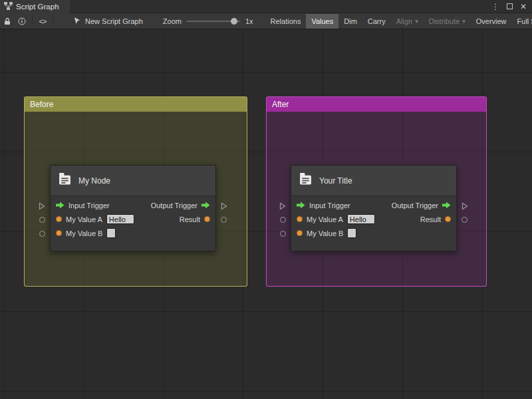 This screenshot has height=399, width=532. Describe the element at coordinates (136, 104) in the screenshot. I see `group-before-header: Before` at that location.